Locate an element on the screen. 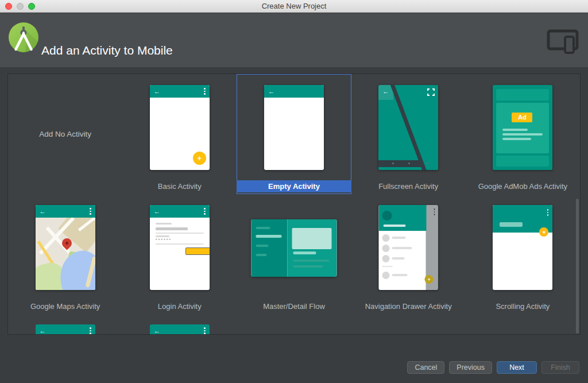 This screenshot has width=588, height=383. list-line-selected is located at coordinates (269, 237).